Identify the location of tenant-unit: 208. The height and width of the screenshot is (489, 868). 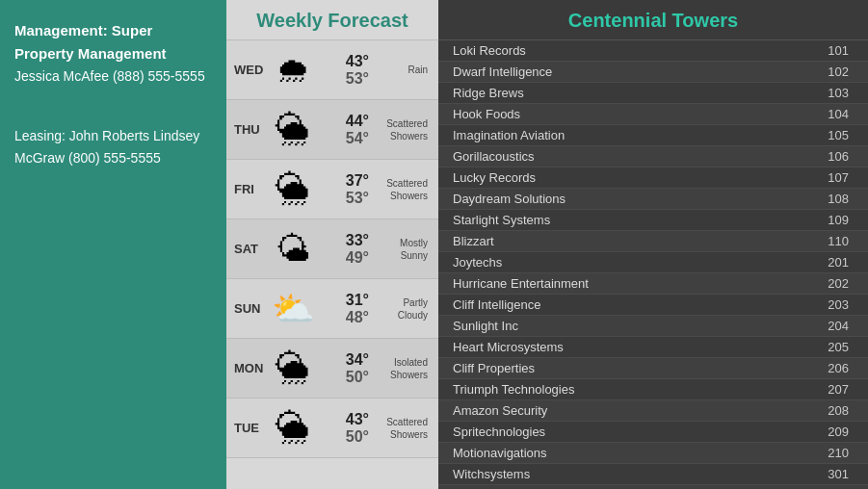
(829, 410).